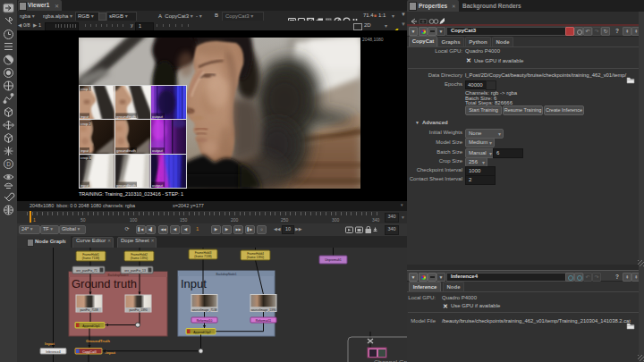 This screenshot has height=362, width=644. What do you see at coordinates (54, 352) in the screenshot?
I see `svg-text: Inference4` at bounding box center [54, 352].